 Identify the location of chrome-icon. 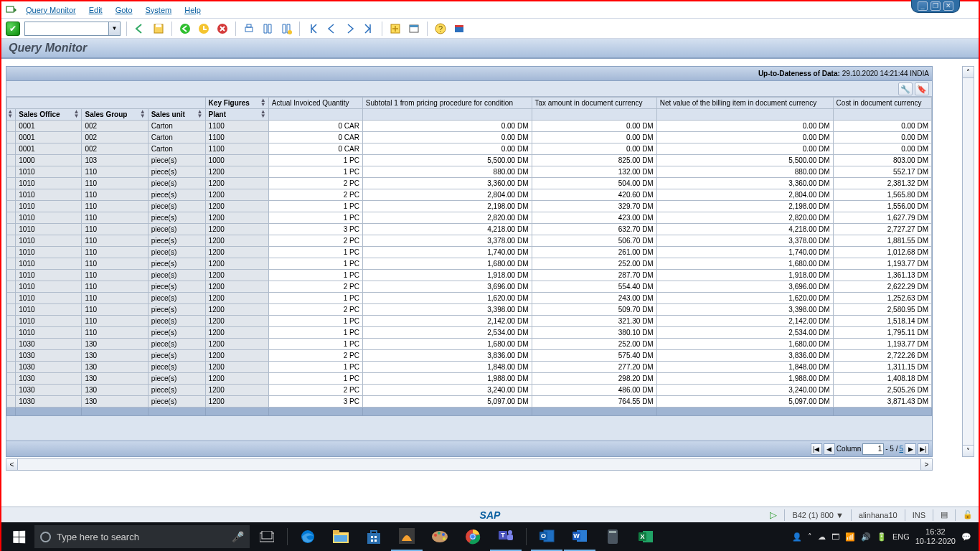
(473, 537).